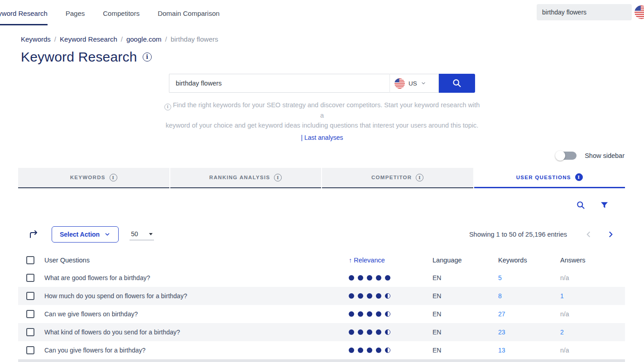 The image size is (644, 362). I want to click on answers-cell: n/a, so click(592, 278).